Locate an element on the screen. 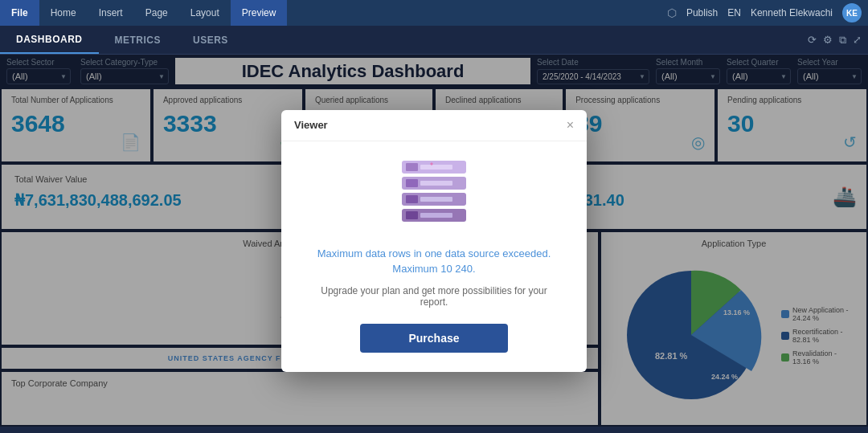 The height and width of the screenshot is (433, 868). filter-icon: ⧉ is located at coordinates (842, 40).